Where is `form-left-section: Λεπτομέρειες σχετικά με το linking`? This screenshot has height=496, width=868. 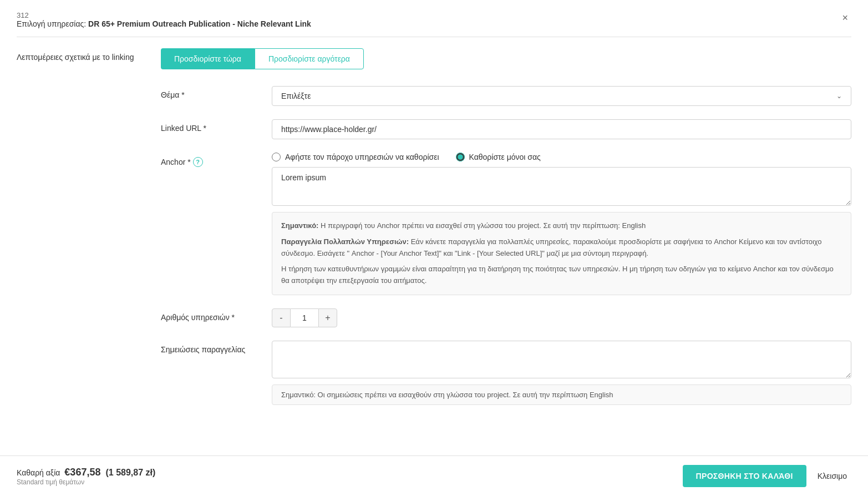
form-left-section: Λεπτομέρειες σχετικά με το linking is located at coordinates (78, 233).